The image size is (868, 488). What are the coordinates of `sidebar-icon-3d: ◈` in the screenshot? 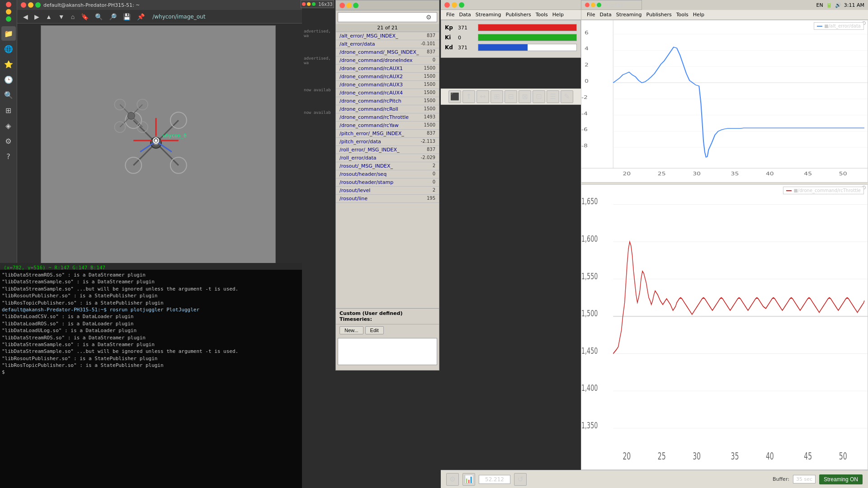 It's located at (9, 126).